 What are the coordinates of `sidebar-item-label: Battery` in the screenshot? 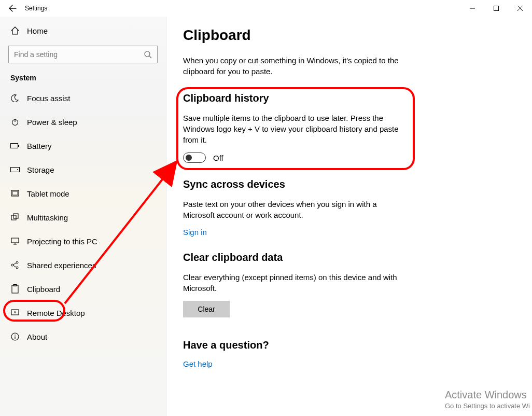 It's located at (39, 146).